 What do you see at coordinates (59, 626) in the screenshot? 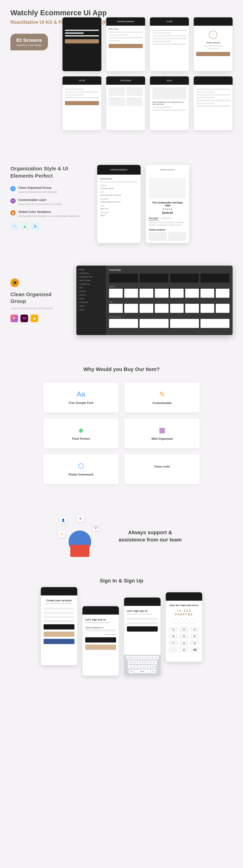
I see `mockup-create-account: Create your account Lorem ipsum dolor si…` at bounding box center [59, 626].